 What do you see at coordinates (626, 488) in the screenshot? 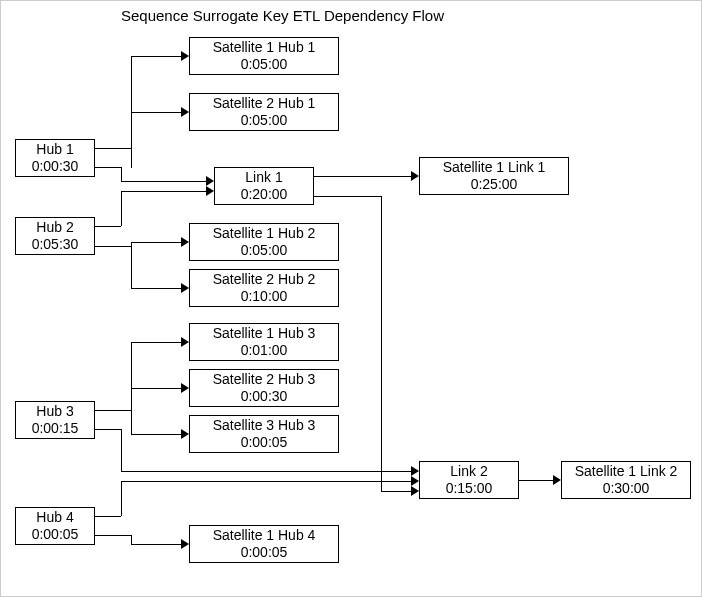
I see `node-time: 0:30:00` at bounding box center [626, 488].